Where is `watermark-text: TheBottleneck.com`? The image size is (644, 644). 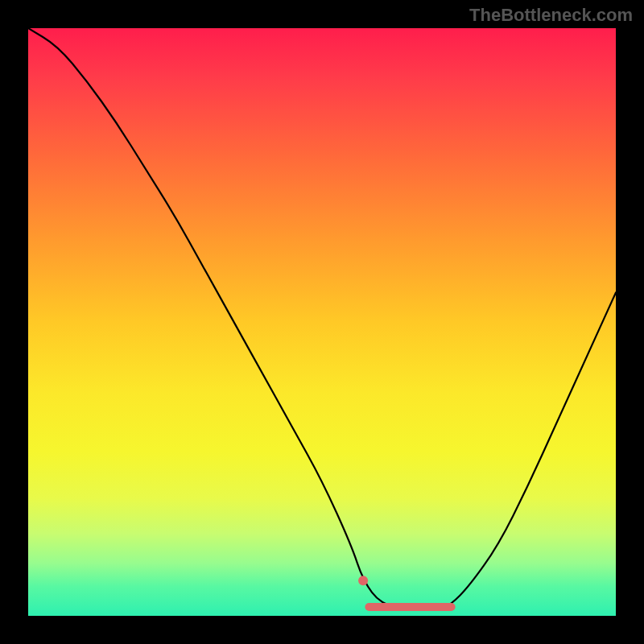 watermark-text: TheBottleneck.com is located at coordinates (551, 15).